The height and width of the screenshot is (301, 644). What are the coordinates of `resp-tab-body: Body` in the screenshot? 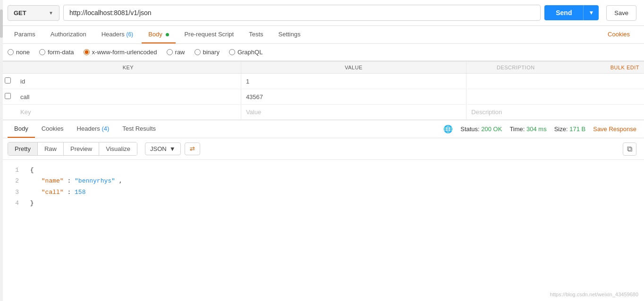 It's located at (21, 129).